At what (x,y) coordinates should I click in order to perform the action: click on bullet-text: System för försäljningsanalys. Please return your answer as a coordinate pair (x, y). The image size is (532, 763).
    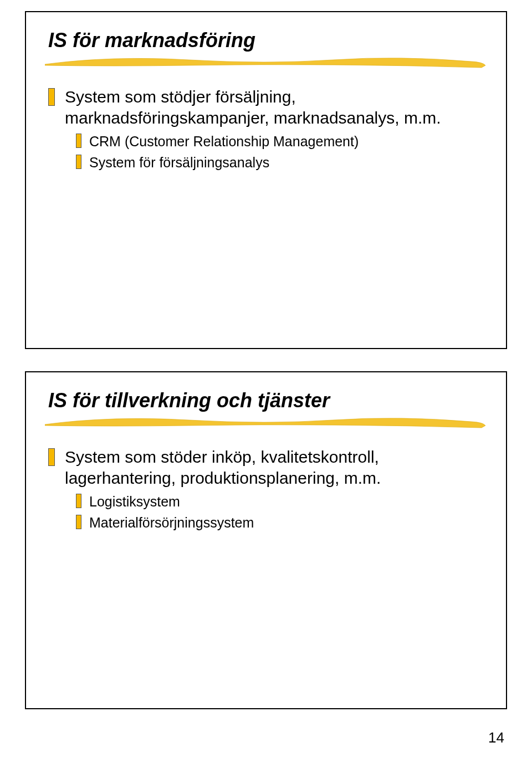
    Looking at the image, I should click on (180, 162).